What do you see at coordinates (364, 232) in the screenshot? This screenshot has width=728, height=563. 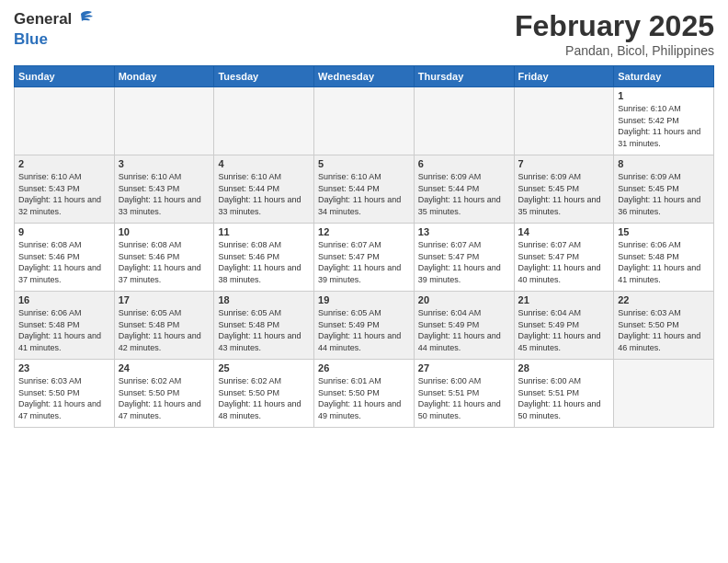 I see `day-number: 12` at bounding box center [364, 232].